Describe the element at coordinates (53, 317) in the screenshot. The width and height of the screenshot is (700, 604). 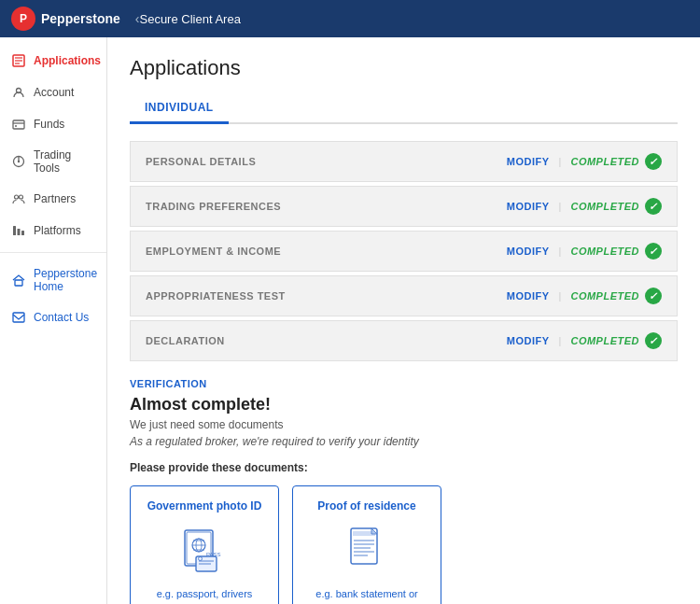
I see `sidebar-item-contact-us: Contact Us` at that location.